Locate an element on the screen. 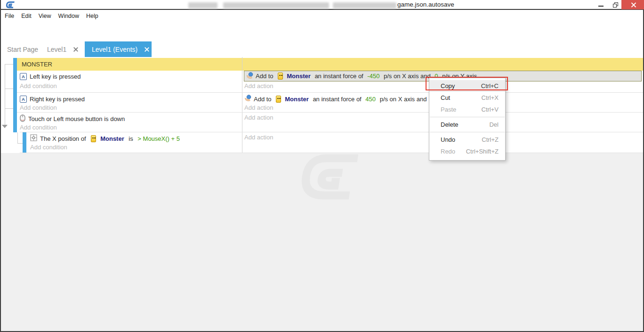 This screenshot has height=332, width=644. context-menu: Copy Ctrl+C Cut Ctrl+X Paste Ctrl+V Dele… is located at coordinates (467, 119).